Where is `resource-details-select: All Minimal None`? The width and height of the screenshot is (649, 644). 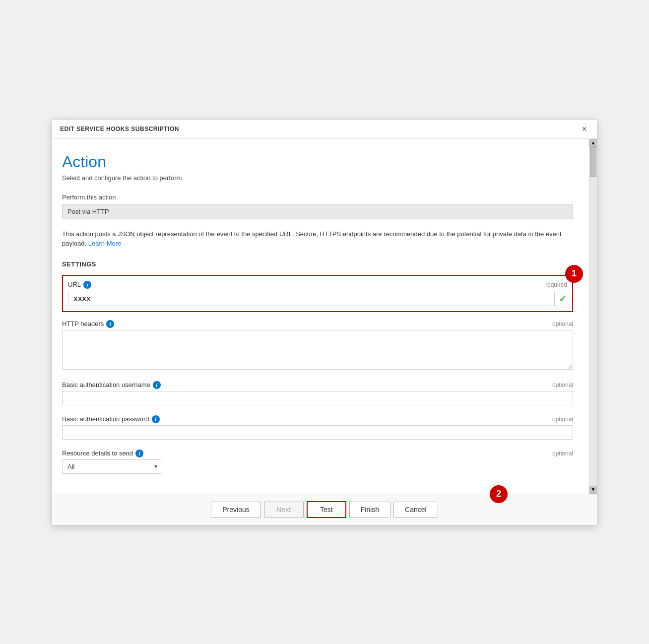
resource-details-select: All Minimal None is located at coordinates (112, 466).